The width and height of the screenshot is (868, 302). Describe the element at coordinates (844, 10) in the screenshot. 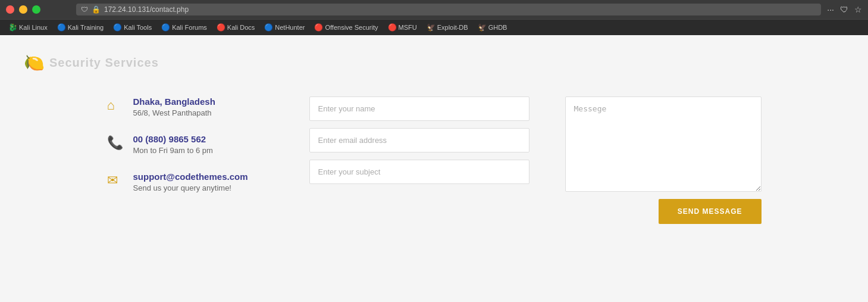

I see `shield-icon-3: 🛡` at that location.